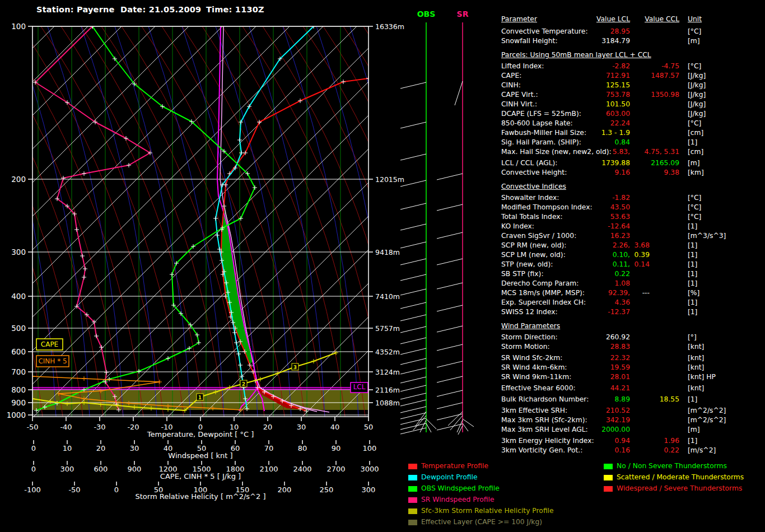 This screenshot has height=532, width=765. Describe the element at coordinates (295, 245) in the screenshot. I see `temperature-profile` at that location.